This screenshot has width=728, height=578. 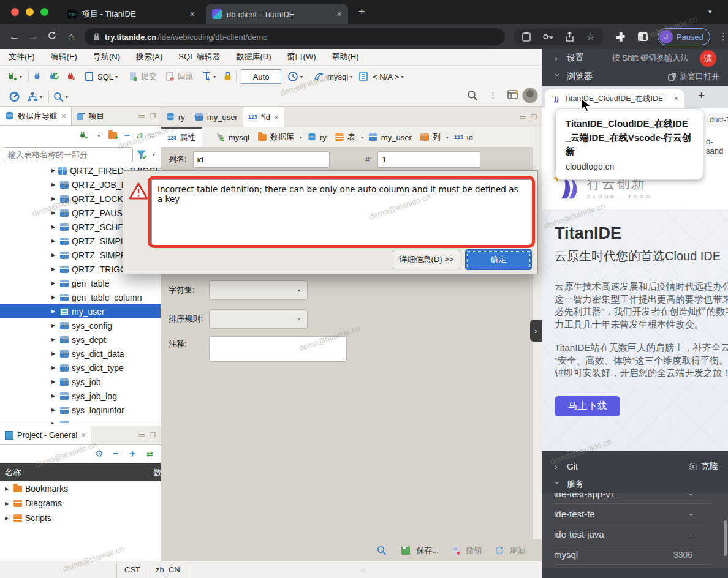 What do you see at coordinates (261, 159) in the screenshot?
I see `column-name-input` at bounding box center [261, 159].